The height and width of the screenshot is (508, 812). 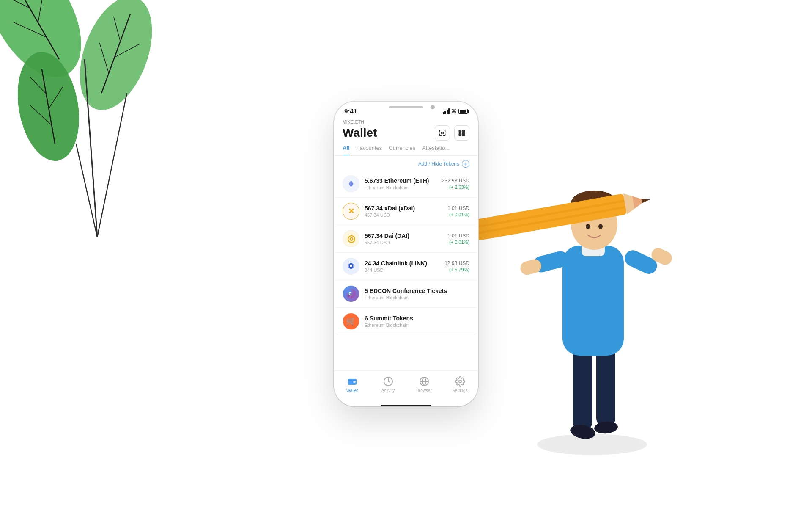 What do you see at coordinates (406, 261) in the screenshot?
I see `phone-content: MIKE.ETH Wallet` at bounding box center [406, 261].